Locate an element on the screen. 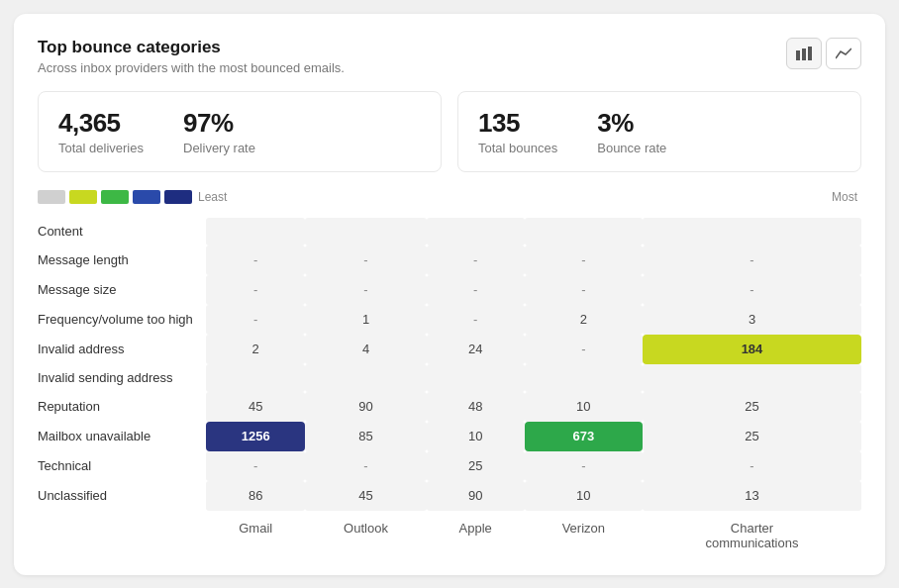 The width and height of the screenshot is (899, 588). row-label: Message length is located at coordinates (122, 260).